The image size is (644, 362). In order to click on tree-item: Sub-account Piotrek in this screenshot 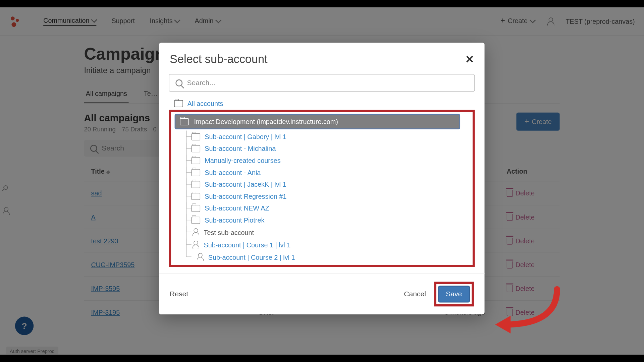, I will do `click(322, 220)`.